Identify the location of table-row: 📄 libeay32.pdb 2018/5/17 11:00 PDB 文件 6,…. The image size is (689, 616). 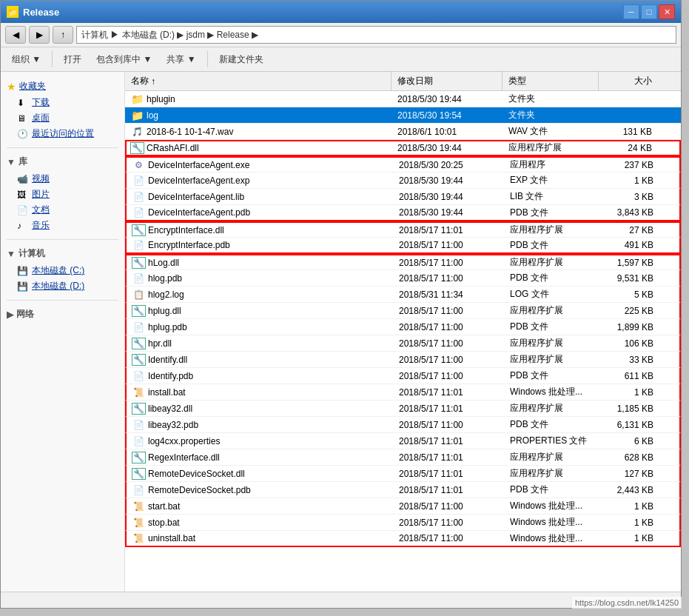
(403, 425).